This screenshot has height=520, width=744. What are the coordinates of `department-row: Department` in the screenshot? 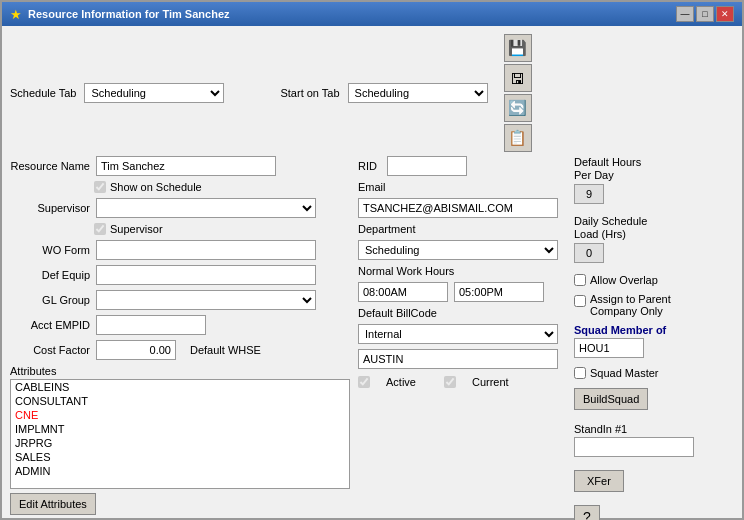 It's located at (462, 229).